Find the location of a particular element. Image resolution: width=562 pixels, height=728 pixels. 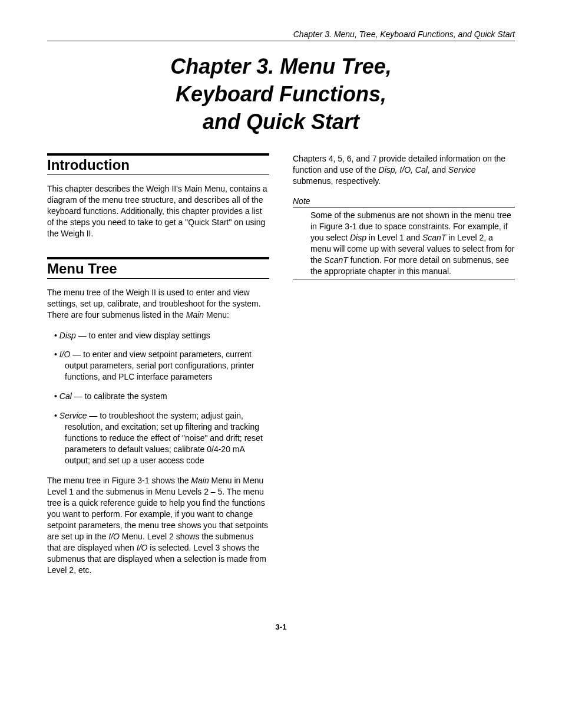

item-desc: — to enter and view setpoint parameters,… is located at coordinates (159, 365).